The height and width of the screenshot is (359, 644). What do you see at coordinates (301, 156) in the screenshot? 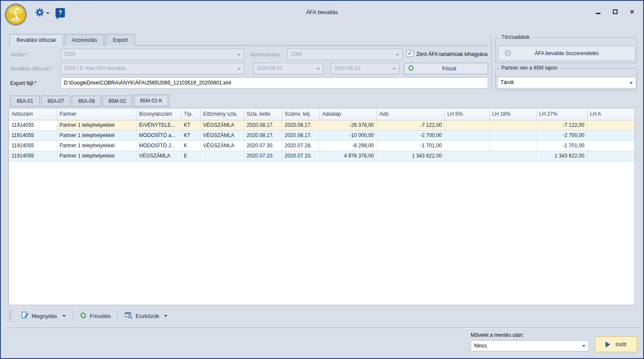
I see `cell-szamv-telj: 2020.07.10.` at bounding box center [301, 156].